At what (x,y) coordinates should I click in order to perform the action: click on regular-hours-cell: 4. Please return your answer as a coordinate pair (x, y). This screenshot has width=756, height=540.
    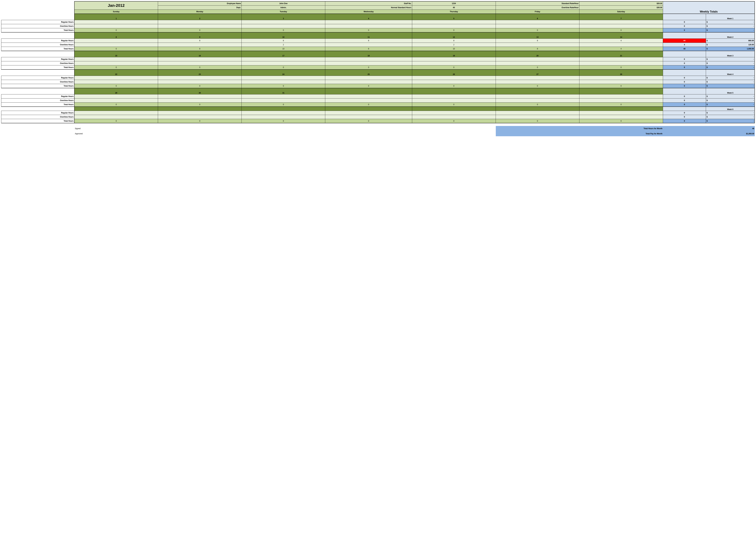
    Looking at the image, I should click on (621, 41).